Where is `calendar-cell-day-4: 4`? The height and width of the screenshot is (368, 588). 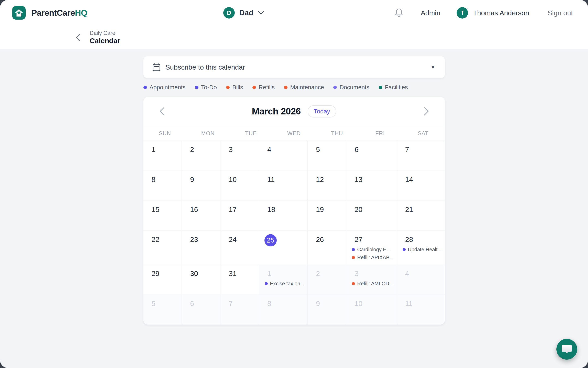
calendar-cell-day-4: 4 is located at coordinates (283, 156).